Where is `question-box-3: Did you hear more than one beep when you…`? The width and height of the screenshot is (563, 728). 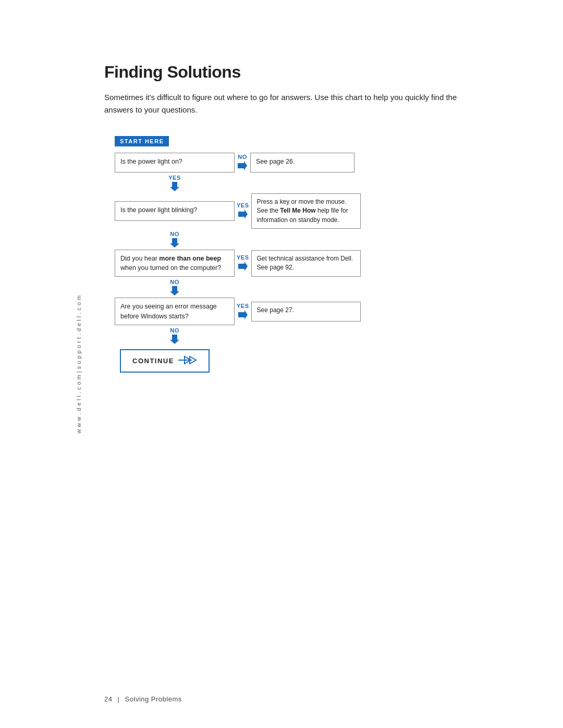
question-box-3: Did you hear more than one beep when you… is located at coordinates (175, 263).